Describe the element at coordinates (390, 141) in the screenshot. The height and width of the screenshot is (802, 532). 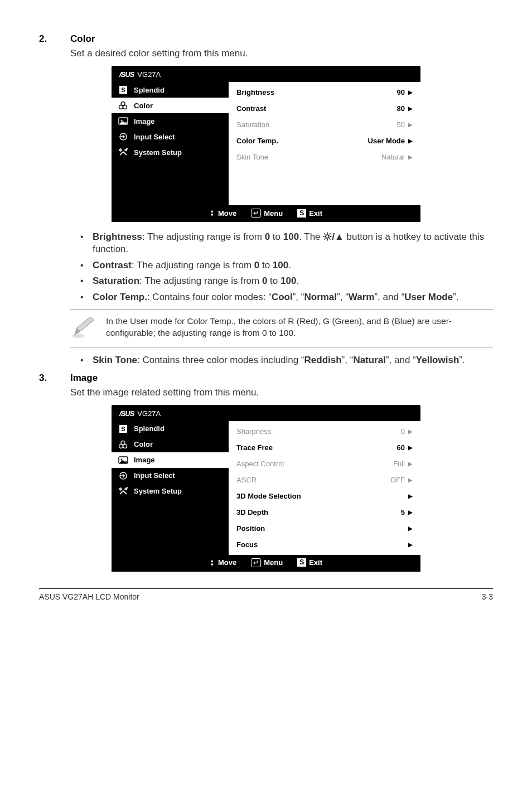
I see `osd-option-value: User Mode▶` at that location.